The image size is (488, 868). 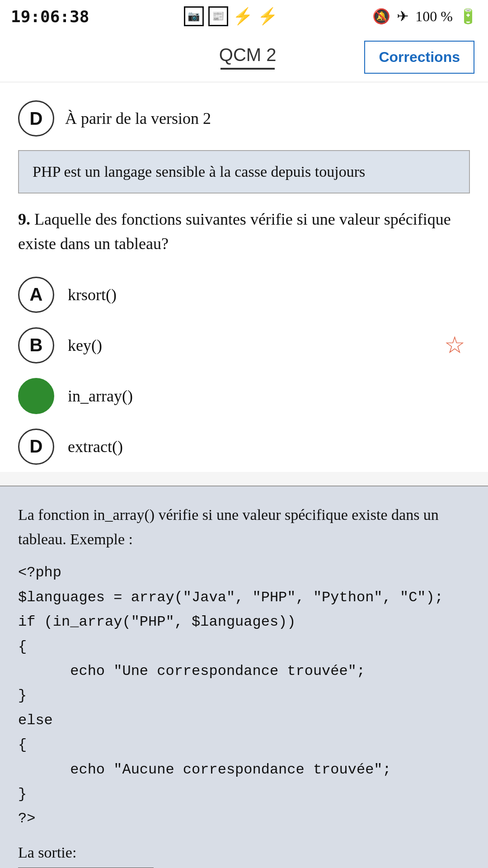 I want to click on prev-option-letter: D, so click(x=36, y=118).